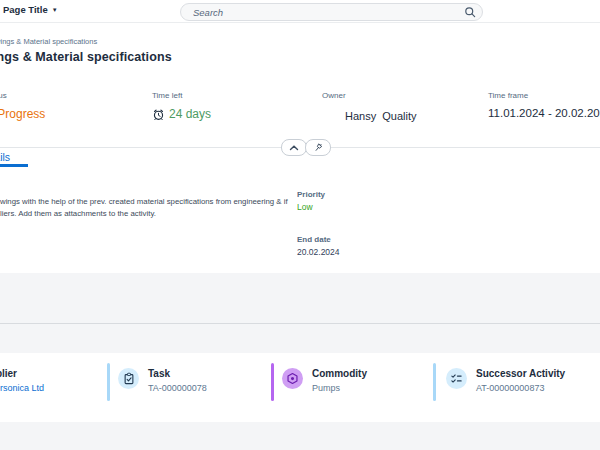  What do you see at coordinates (520, 374) in the screenshot?
I see `card-successor-title: Successor Activity` at bounding box center [520, 374].